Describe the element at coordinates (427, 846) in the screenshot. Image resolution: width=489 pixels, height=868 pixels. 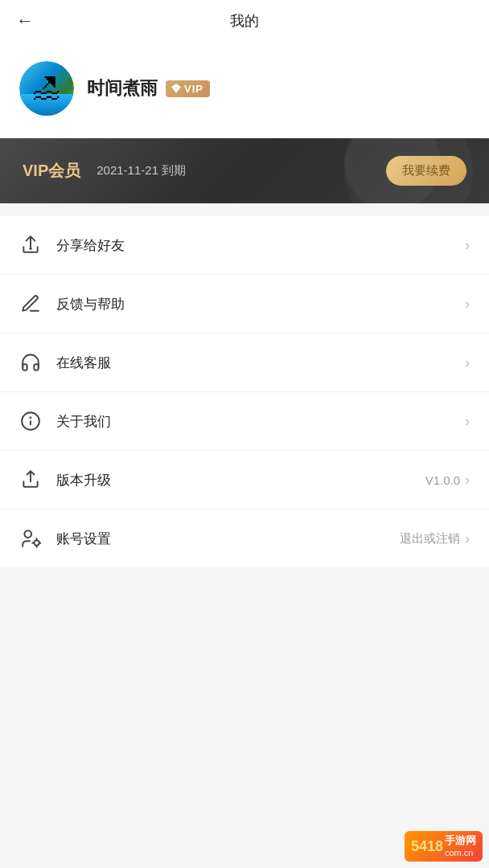
I see `watermark-number: 5418` at that location.